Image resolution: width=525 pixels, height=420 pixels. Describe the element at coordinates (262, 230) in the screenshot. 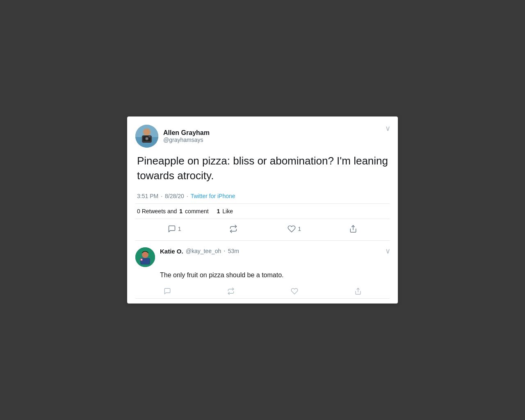

I see `main-tweet-actions: 1 1` at that location.